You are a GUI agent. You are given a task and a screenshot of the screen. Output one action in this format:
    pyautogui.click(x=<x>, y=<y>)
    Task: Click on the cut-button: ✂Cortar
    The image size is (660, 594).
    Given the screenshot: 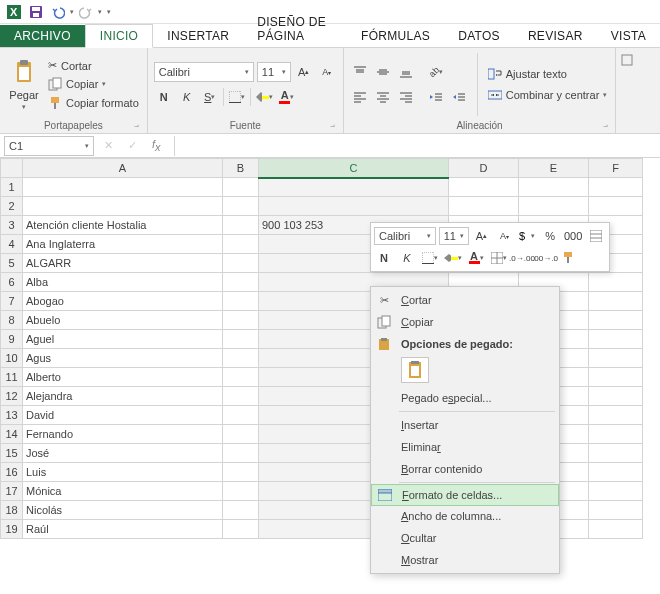 What is the action you would take?
    pyautogui.click(x=94, y=66)
    